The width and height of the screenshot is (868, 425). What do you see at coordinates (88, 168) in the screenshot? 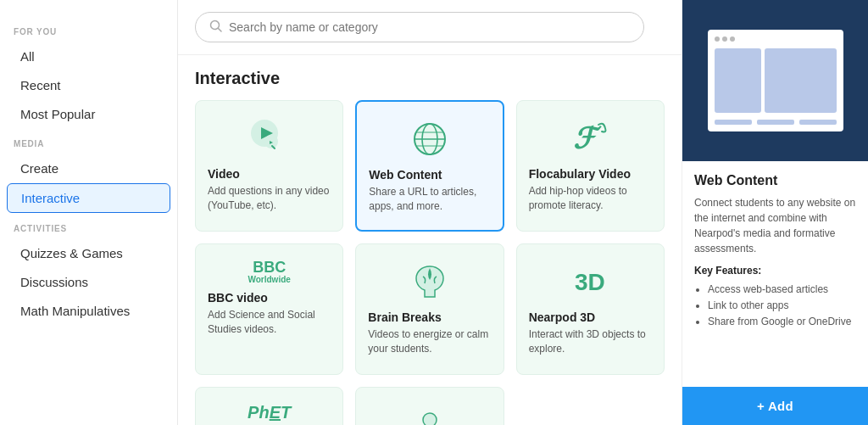
I see `sidebar-item-create: Create` at bounding box center [88, 168].